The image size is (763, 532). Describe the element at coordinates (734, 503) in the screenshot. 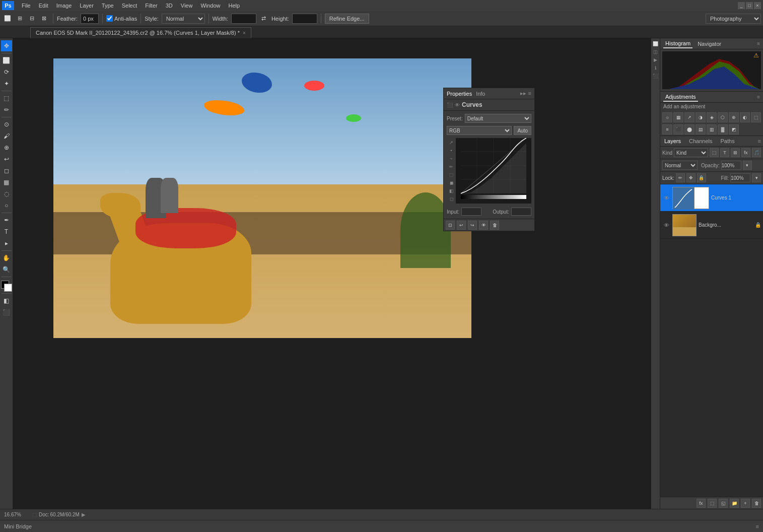

I see `new-group-btn: 📁` at that location.